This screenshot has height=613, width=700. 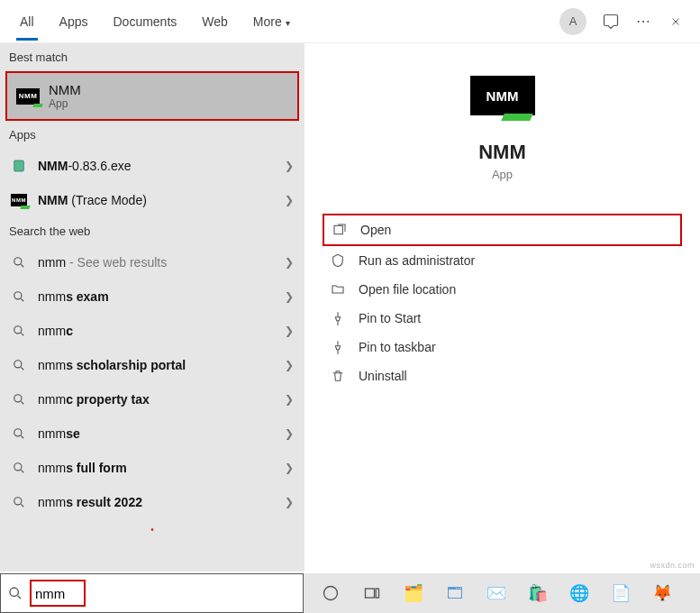 I want to click on taskbar-taskview-icon, so click(x=372, y=593).